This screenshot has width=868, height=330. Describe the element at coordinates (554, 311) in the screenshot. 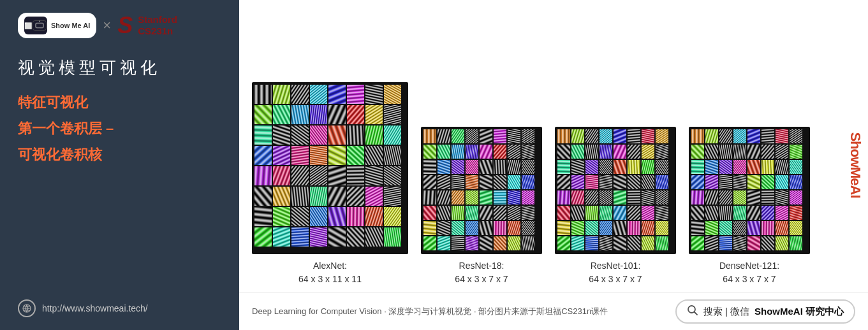

I see `bottom-bar: Deep Learning for Computer Vision · 深度学习…` at that location.